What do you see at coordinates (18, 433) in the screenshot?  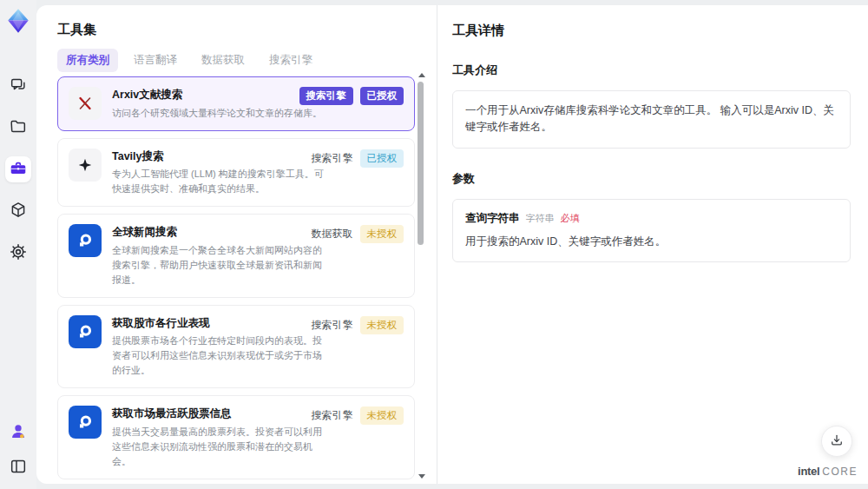 I see `user-avatar-icon` at bounding box center [18, 433].